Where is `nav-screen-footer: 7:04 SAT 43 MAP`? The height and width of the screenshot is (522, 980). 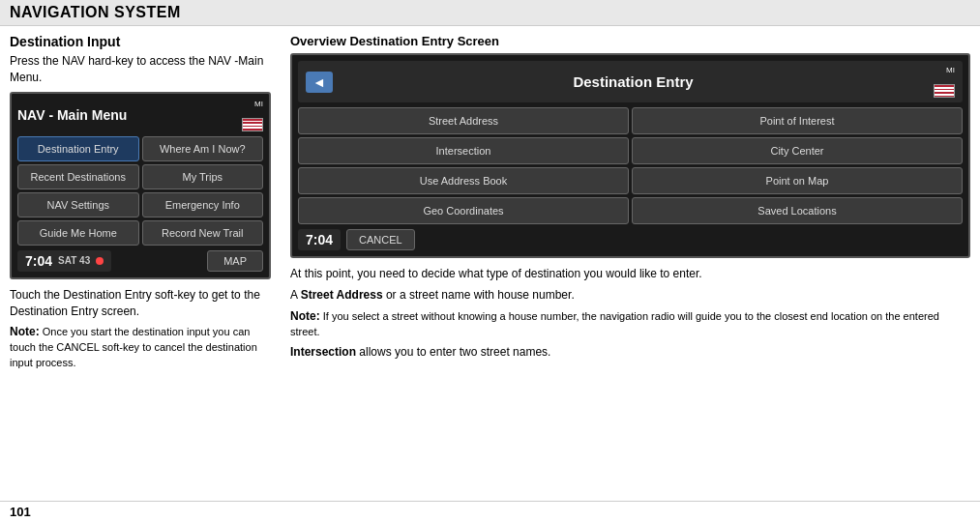
nav-screen-footer: 7:04 SAT 43 MAP is located at coordinates (140, 261).